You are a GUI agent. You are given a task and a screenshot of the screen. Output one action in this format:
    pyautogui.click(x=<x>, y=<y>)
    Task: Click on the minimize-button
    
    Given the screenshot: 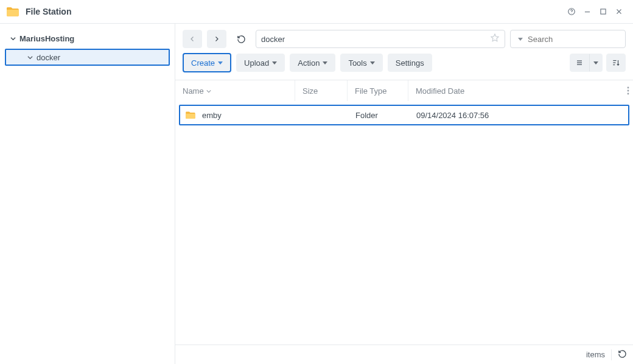 What is the action you would take?
    pyautogui.click(x=587, y=12)
    